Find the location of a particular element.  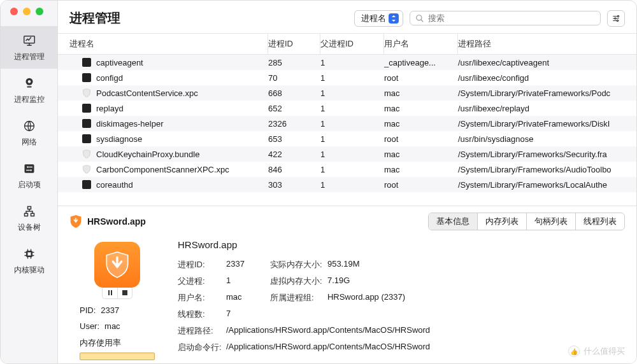

process-user: _captiveage... is located at coordinates (421, 62).